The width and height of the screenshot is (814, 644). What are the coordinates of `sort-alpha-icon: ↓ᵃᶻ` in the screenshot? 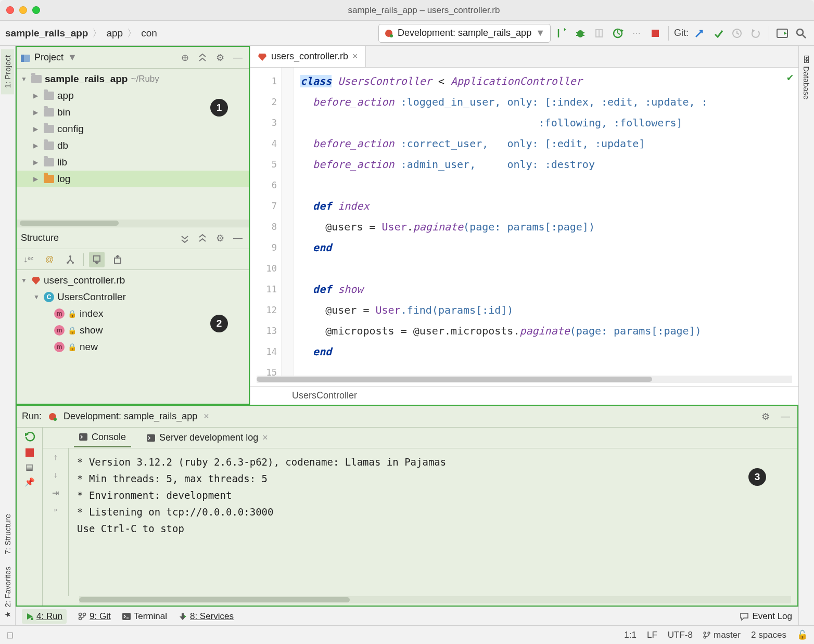 It's located at (29, 260).